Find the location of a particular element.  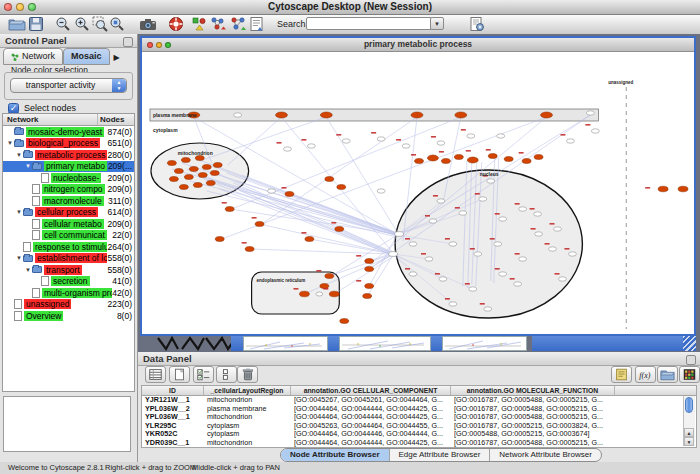

save-session-icon is located at coordinates (36, 24).